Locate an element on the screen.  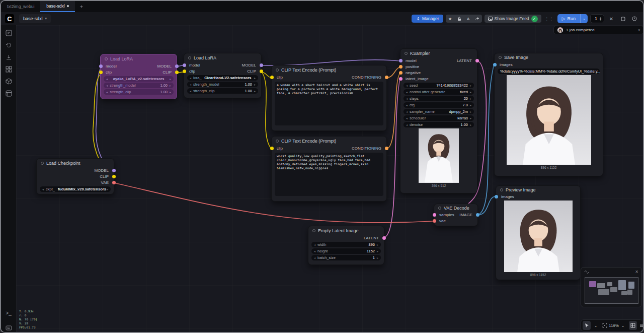
manager-button: Manager is located at coordinates (428, 19).